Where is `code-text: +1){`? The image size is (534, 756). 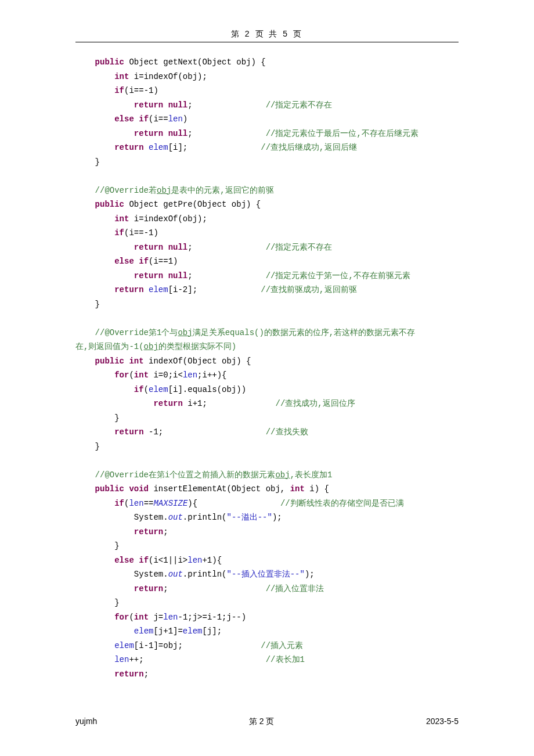
code-text: +1){ is located at coordinates (212, 560).